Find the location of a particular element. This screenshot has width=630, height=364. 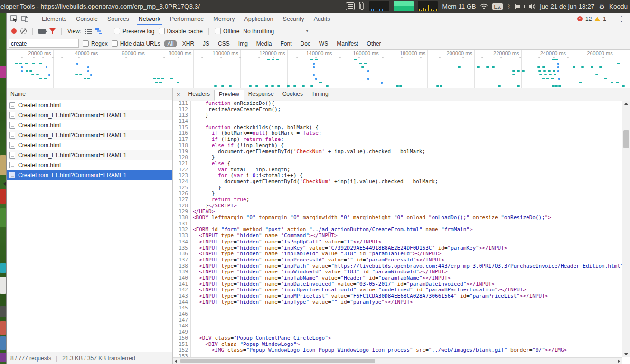

filter-pill-css: CSS is located at coordinates (224, 44).